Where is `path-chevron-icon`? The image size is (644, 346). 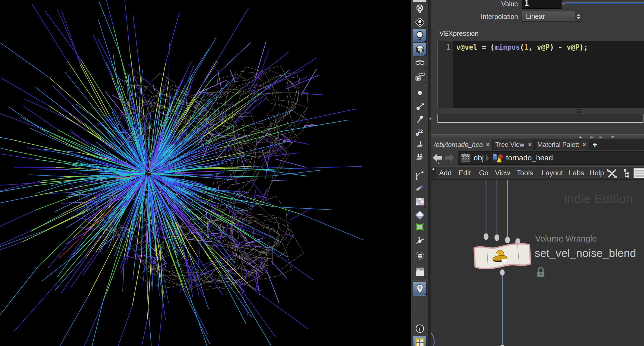
path-chevron-icon is located at coordinates (488, 158).